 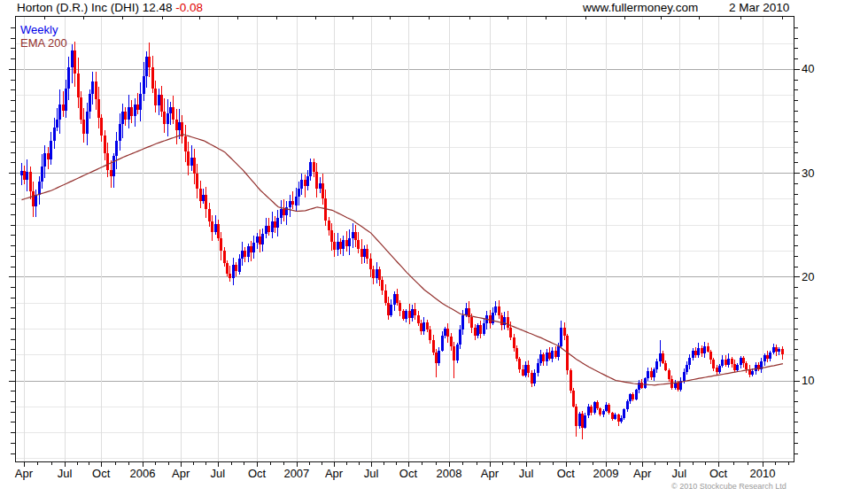 What do you see at coordinates (143, 473) in the screenshot?
I see `x-axis-label: 2006` at bounding box center [143, 473].